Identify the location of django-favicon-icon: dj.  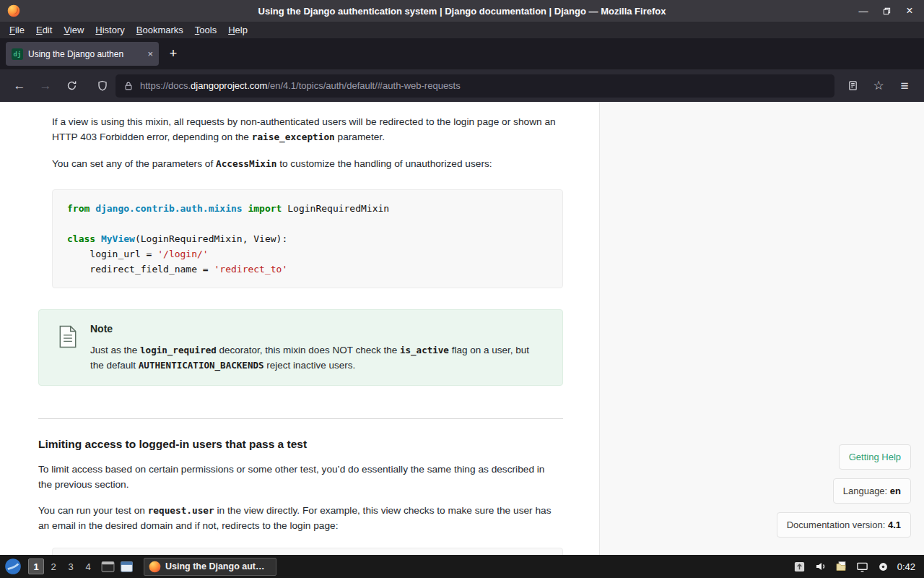
(17, 54).